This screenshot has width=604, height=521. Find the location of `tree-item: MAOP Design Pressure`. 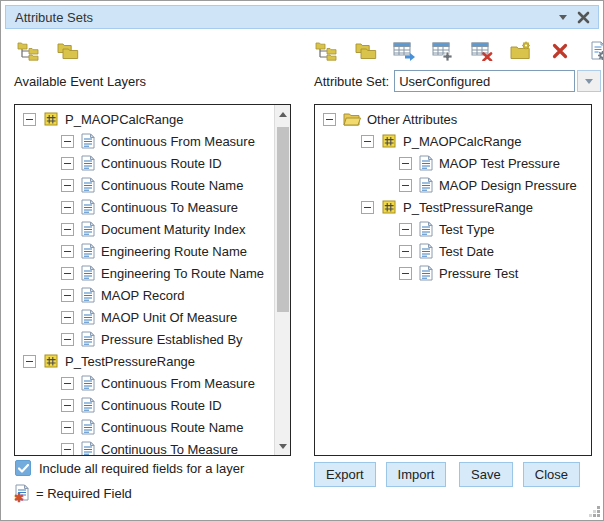

tree-item: MAOP Design Pressure is located at coordinates (453, 185).